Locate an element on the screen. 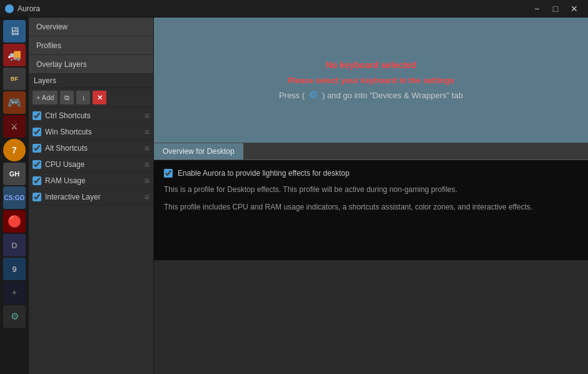  sidebar-item-truck: 🚚 is located at coordinates (14, 55).